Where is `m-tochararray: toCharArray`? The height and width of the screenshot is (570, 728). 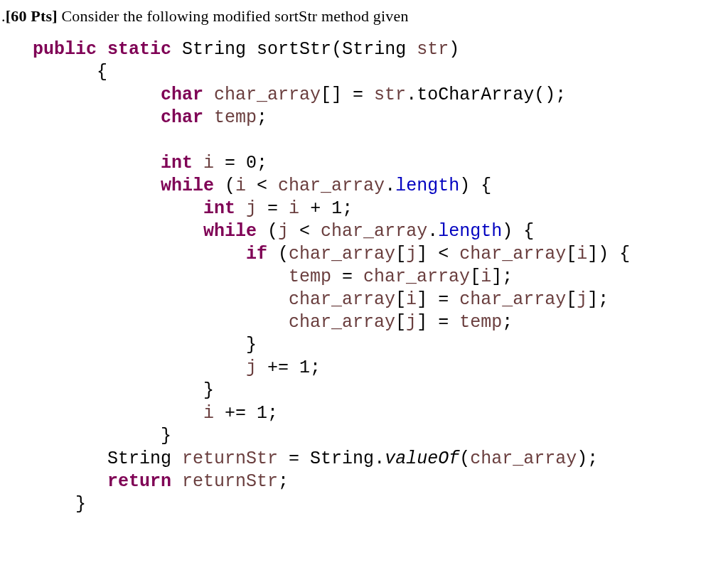
m-tochararray: toCharArray is located at coordinates (475, 95).